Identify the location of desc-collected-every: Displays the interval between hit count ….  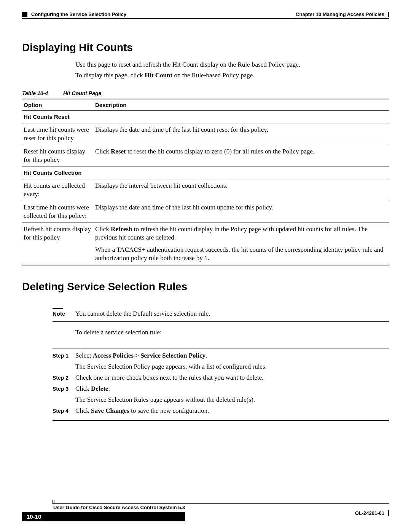
(241, 190).